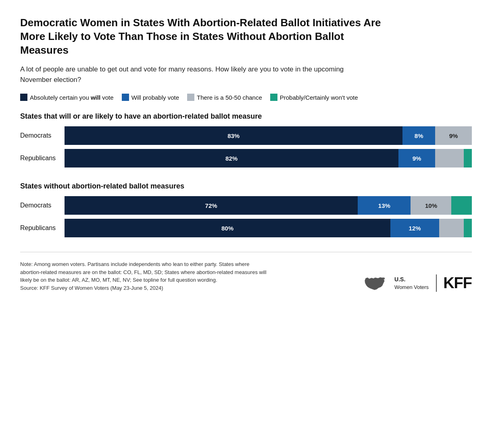  What do you see at coordinates (453, 136) in the screenshot?
I see `segment-fifty: 9%` at bounding box center [453, 136].